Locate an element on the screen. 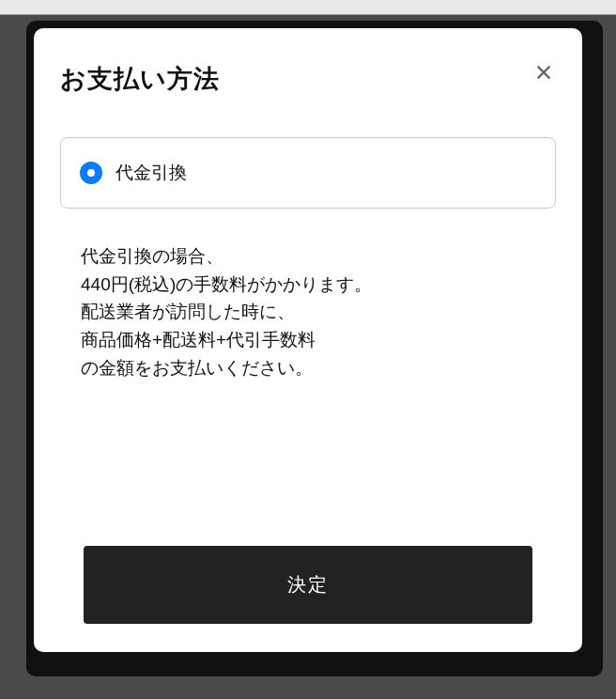 The image size is (616, 699). description-line: 440円(税込)の手数料がかかります。 is located at coordinates (309, 285).